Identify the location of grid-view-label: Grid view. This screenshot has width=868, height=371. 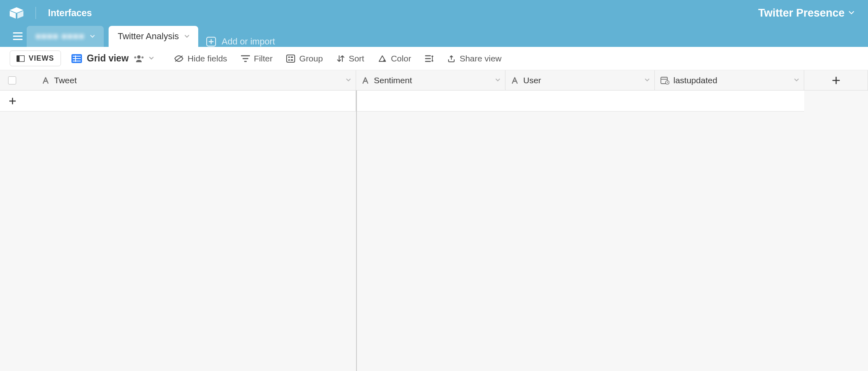
(108, 58).